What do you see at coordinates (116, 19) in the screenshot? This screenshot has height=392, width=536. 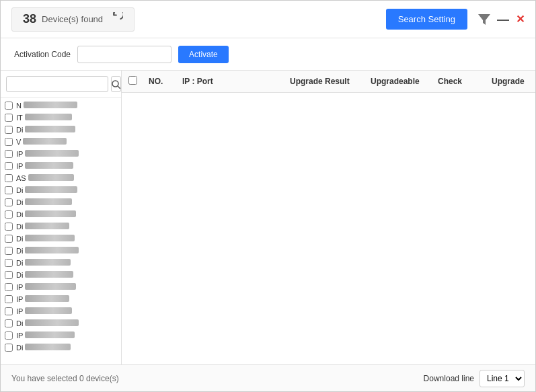 I see `refresh-icon` at bounding box center [116, 19].